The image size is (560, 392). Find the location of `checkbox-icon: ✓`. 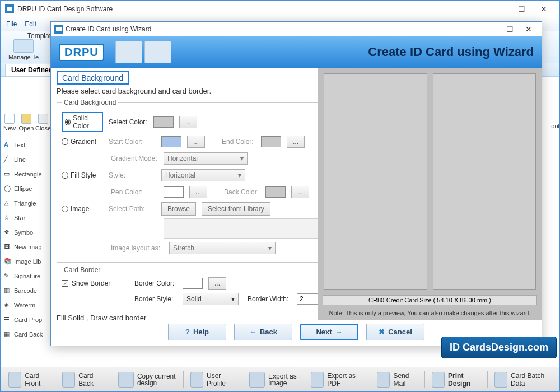

checkbox-icon: ✓ is located at coordinates (65, 283).